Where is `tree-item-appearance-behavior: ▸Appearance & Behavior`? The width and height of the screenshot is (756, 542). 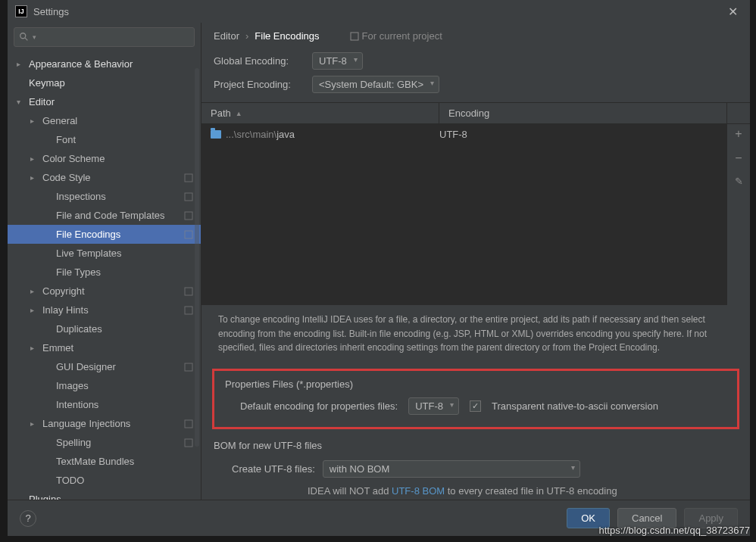 tree-item-appearance-behavior: ▸Appearance & Behavior is located at coordinates (105, 64).